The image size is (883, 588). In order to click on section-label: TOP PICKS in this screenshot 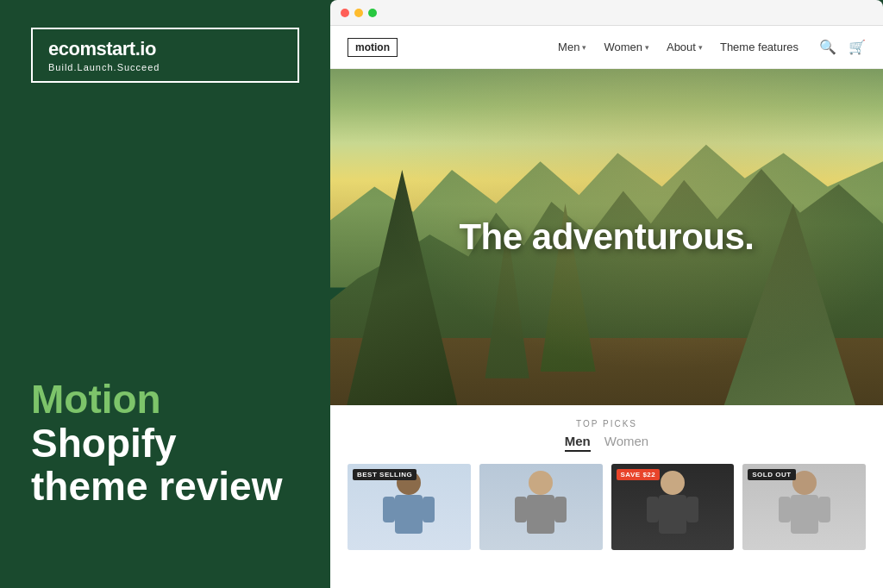, I will do `click(607, 424)`.